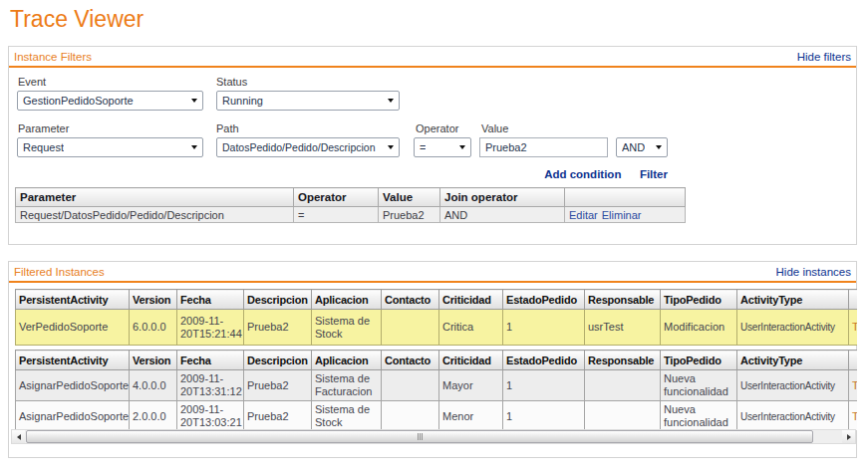 The height and width of the screenshot is (474, 868). Describe the element at coordinates (442, 147) in the screenshot. I see `operator-select: =` at that location.